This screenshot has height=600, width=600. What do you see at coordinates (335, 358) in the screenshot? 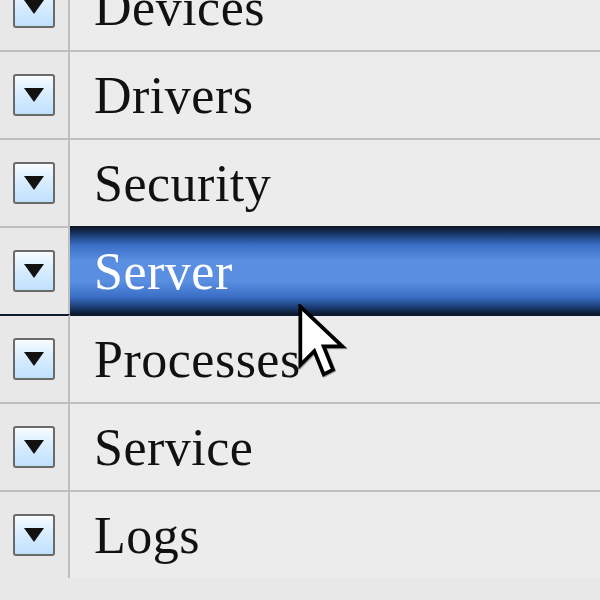
I see `tree-item-label: Processes` at bounding box center [335, 358].